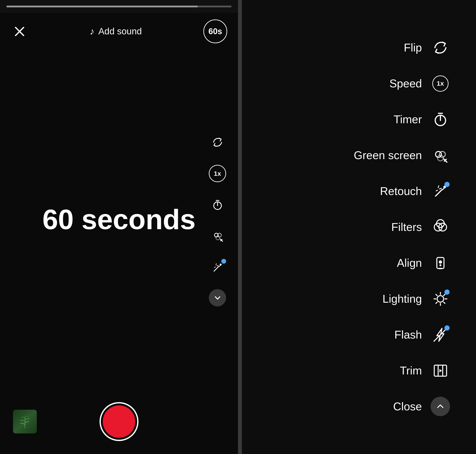  I want to click on menu-item-timer: Timer, so click(359, 119).